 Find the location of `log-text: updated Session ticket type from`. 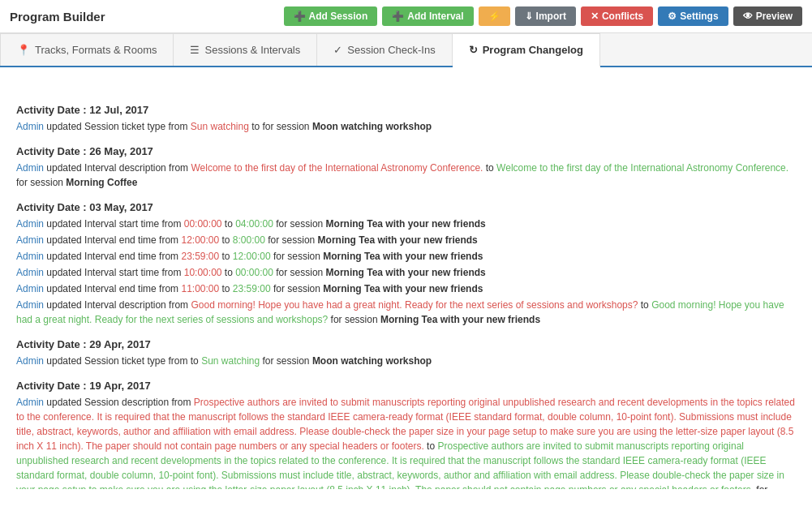

log-text: updated Session ticket type from is located at coordinates (117, 127).